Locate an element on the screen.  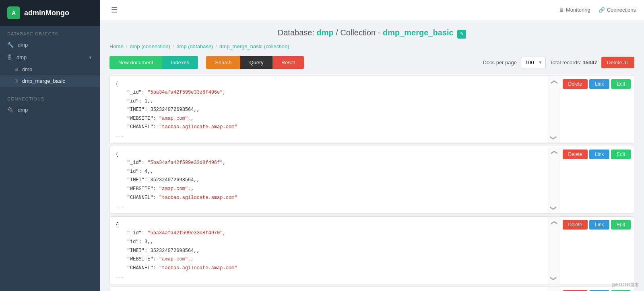
sidebar-item-dmp-connection: 🔧 dmp is located at coordinates (50, 45).